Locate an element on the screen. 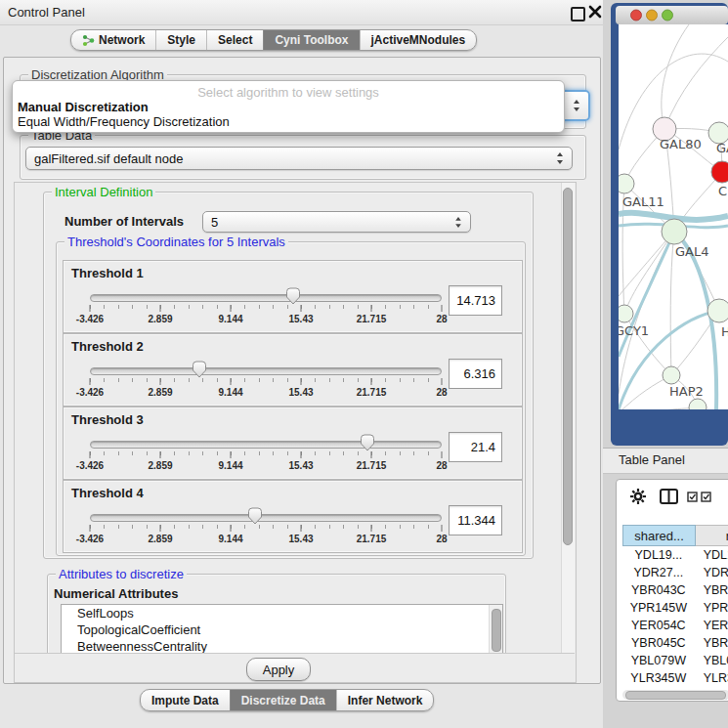  table-row: YDL19...YDL1 is located at coordinates (675, 555).